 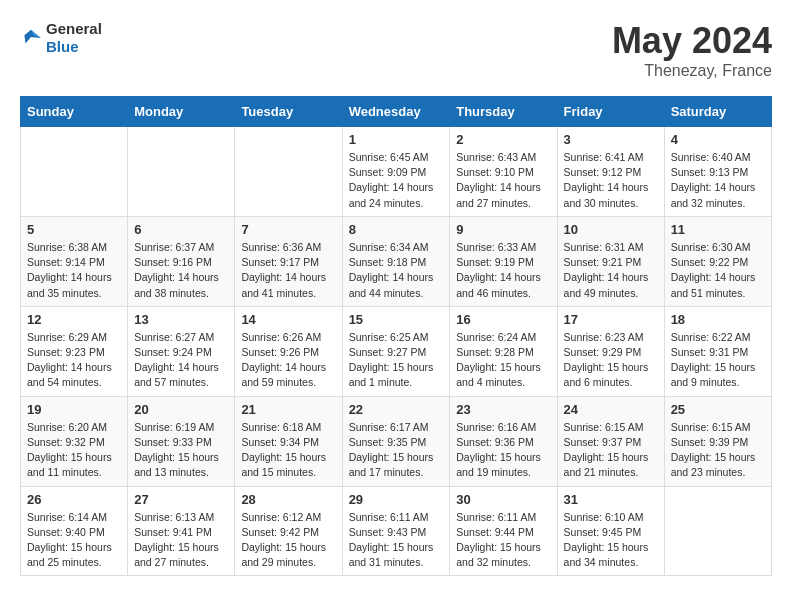 I want to click on day-number: 5, so click(x=74, y=230).